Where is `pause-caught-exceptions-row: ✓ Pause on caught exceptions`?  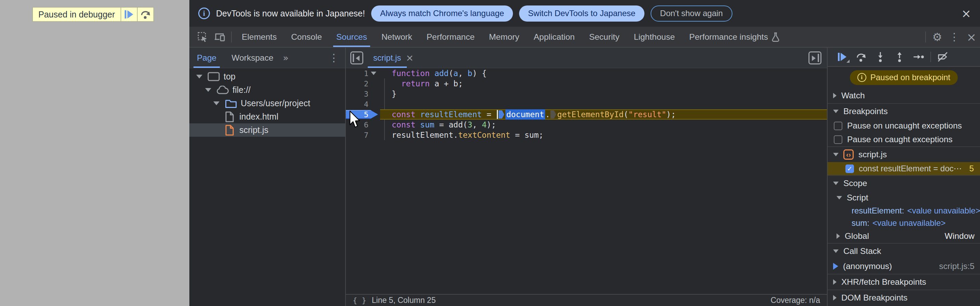 pause-caught-exceptions-row: ✓ Pause on caught exceptions is located at coordinates (904, 139).